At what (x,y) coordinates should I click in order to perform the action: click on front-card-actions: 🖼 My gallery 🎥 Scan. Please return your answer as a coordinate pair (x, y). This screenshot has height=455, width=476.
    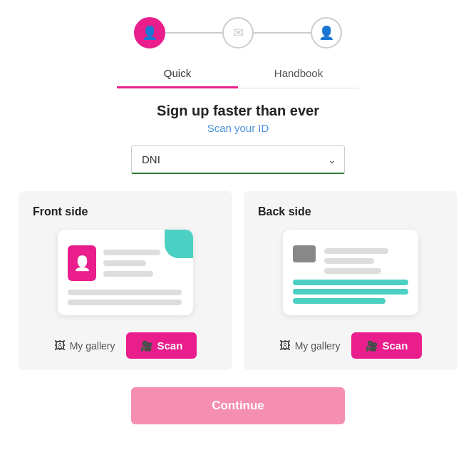
    Looking at the image, I should click on (125, 345).